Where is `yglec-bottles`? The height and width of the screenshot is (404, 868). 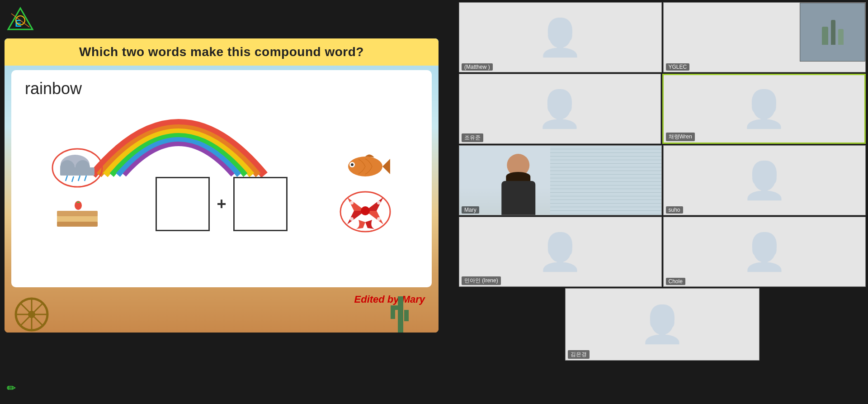
yglec-bottles is located at coordinates (833, 33).